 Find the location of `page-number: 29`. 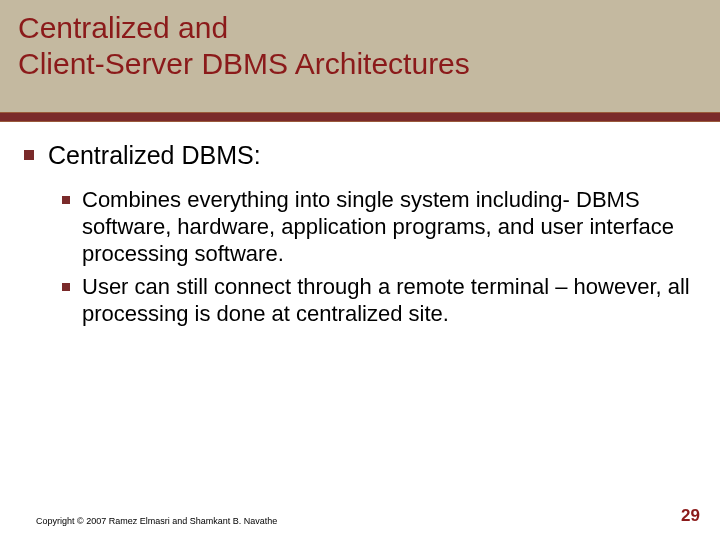

page-number: 29 is located at coordinates (690, 516).